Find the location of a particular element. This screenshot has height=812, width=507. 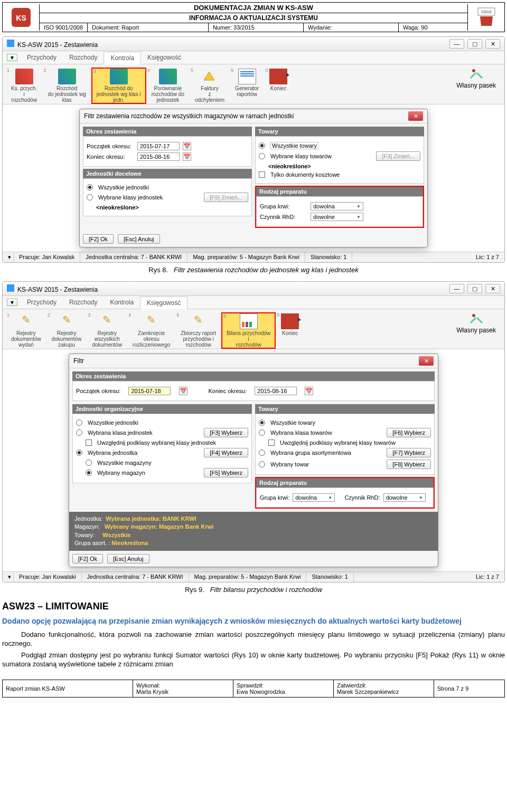

radio-wybrana-jednostka is located at coordinates (79, 453).